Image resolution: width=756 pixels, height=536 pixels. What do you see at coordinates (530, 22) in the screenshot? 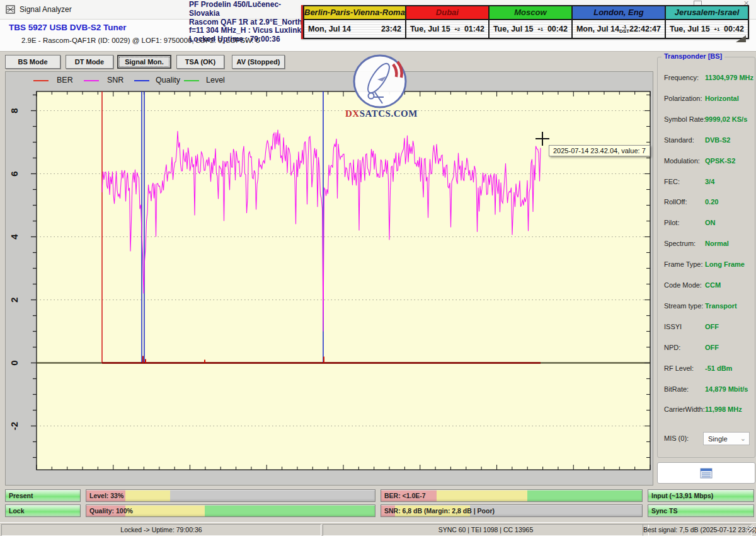
I see `clock-moscow: MoscowTue, Jul 15+100:42` at bounding box center [530, 22].